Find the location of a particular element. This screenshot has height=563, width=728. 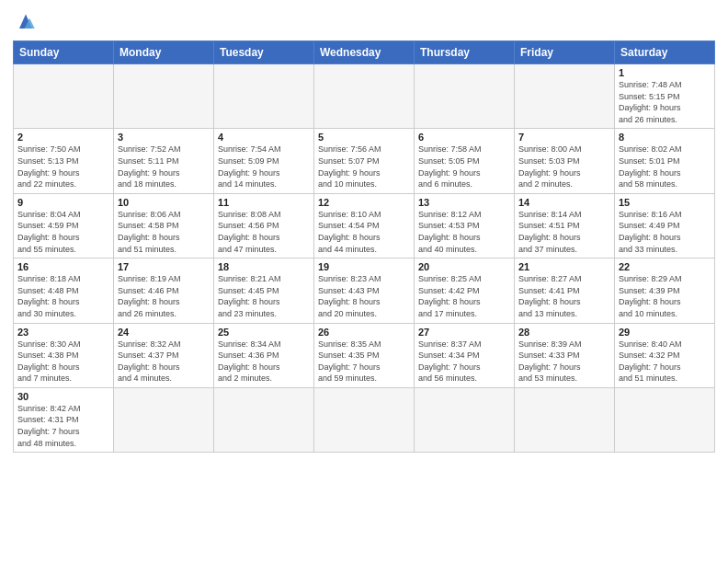

day-number: 1 is located at coordinates (665, 73).